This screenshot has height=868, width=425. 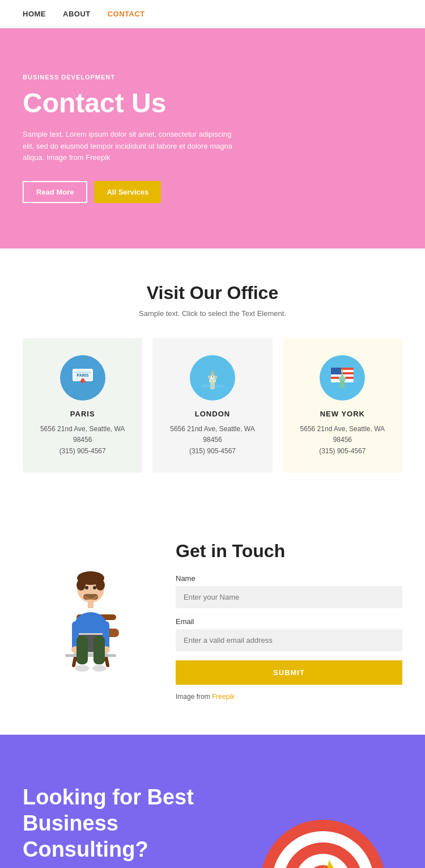 I want to click on hero-buttons: Read More All Services, so click(x=212, y=192).